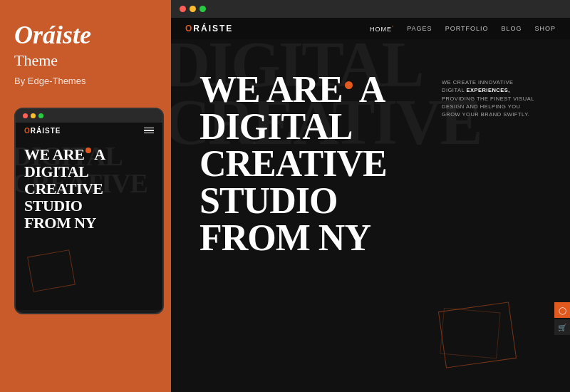 The image size is (570, 392). I want to click on nav-link-home: HOME*, so click(382, 29).